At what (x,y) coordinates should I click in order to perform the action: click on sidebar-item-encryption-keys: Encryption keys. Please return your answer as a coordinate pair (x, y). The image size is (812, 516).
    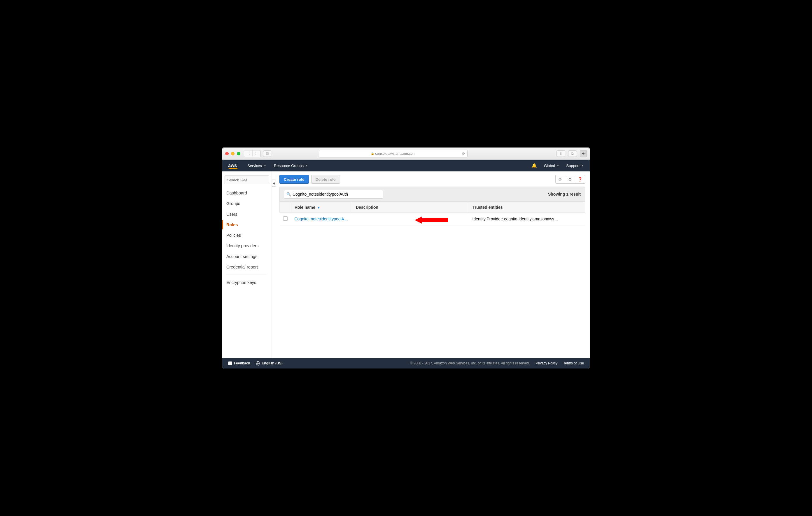
    Looking at the image, I should click on (247, 282).